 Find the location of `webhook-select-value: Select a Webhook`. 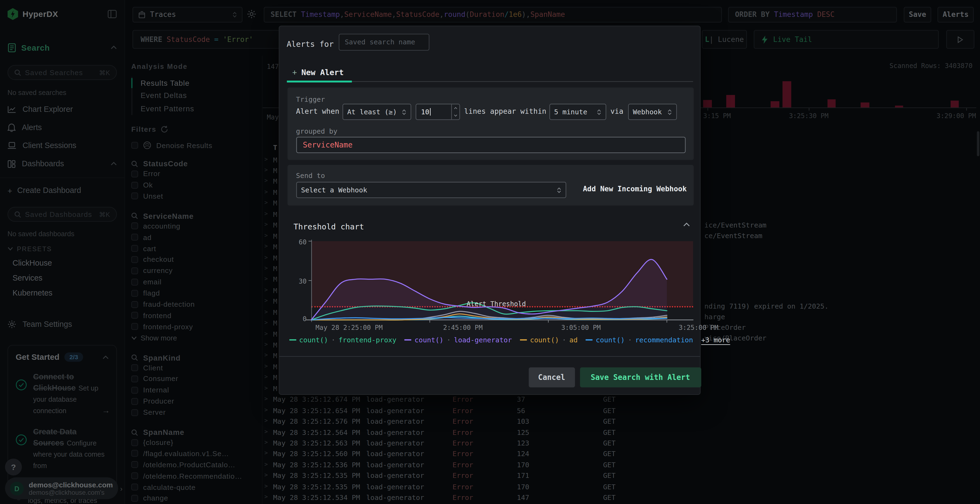

webhook-select-value: Select a Webhook is located at coordinates (334, 190).